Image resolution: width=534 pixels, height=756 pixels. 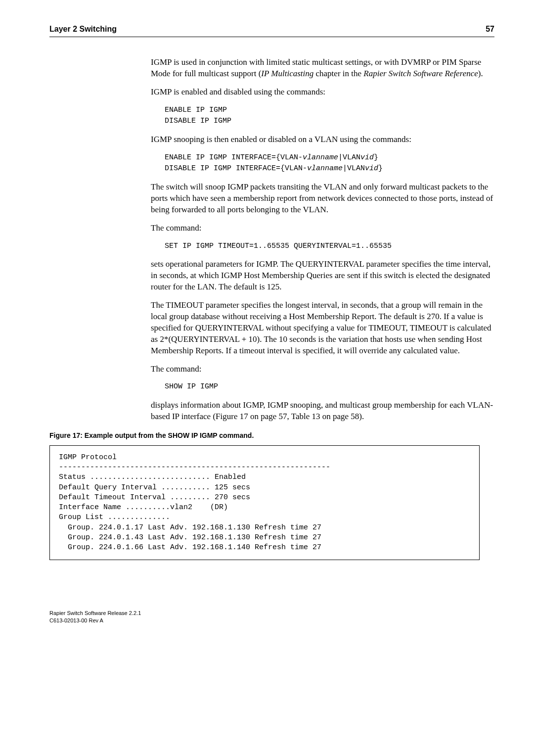 I want to click on code-block: SET IP IGMP TIMEOUT=1..65535 QUERYINTERV…, so click(x=329, y=246).